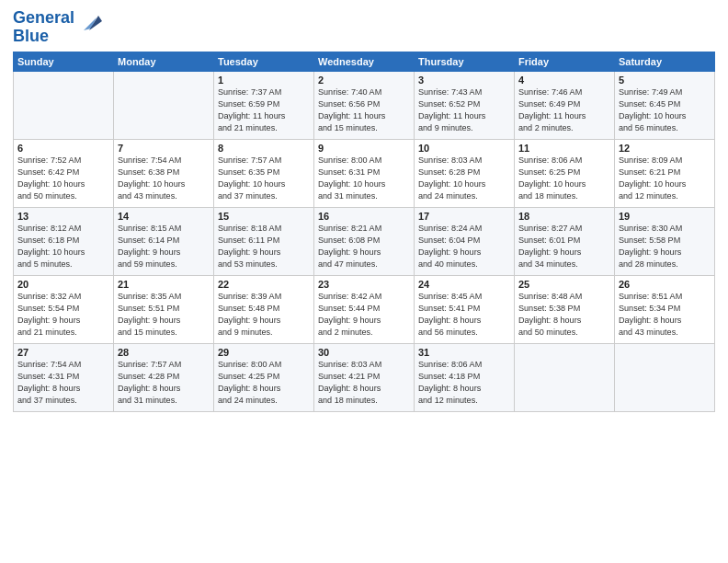  I want to click on day-number: 16, so click(364, 216).